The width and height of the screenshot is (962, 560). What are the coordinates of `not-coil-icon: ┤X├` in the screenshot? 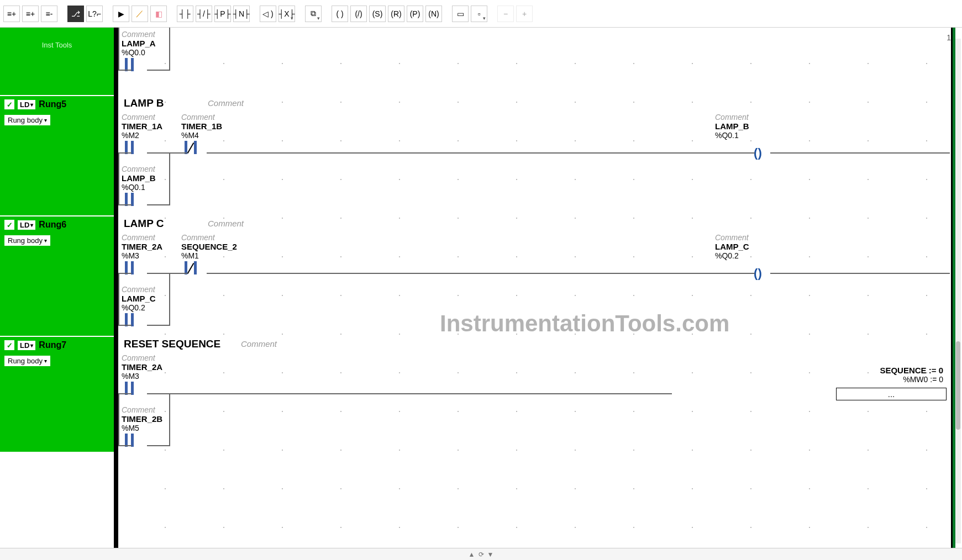 It's located at (287, 14).